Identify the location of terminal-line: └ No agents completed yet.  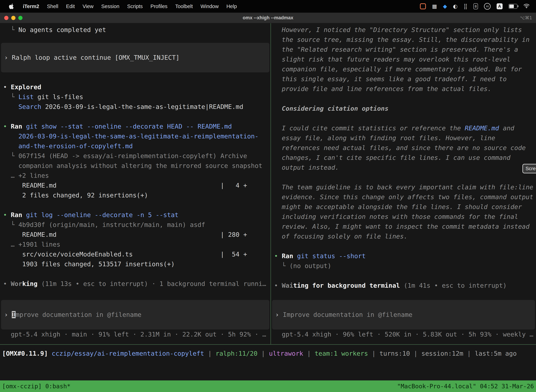
(135, 30).